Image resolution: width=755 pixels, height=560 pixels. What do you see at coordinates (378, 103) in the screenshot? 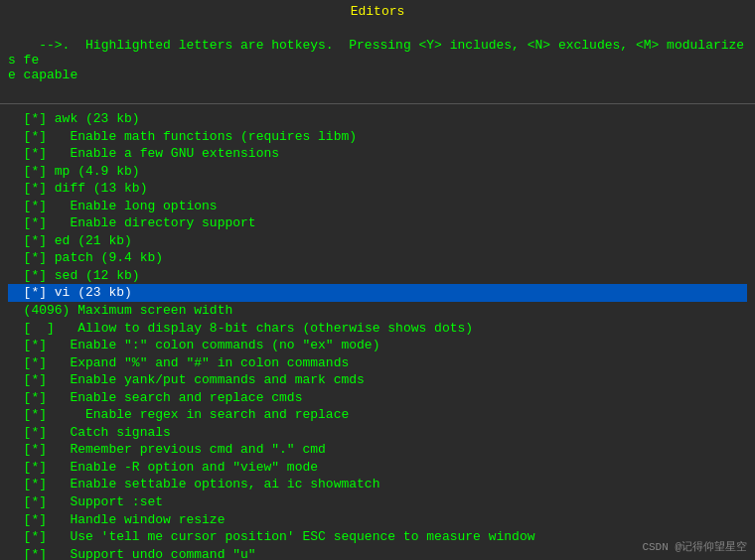
I see `divider` at bounding box center [378, 103].